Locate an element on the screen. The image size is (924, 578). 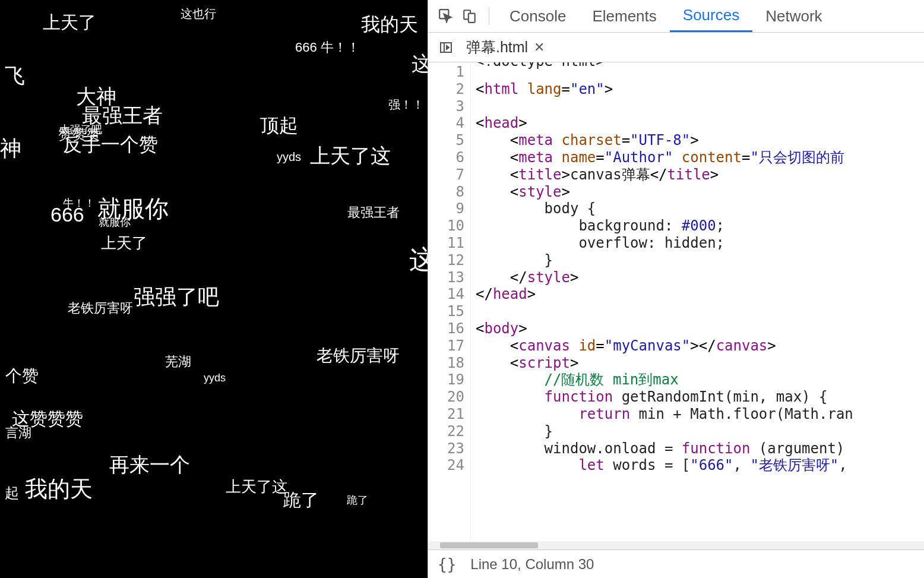
separator is located at coordinates (489, 16).